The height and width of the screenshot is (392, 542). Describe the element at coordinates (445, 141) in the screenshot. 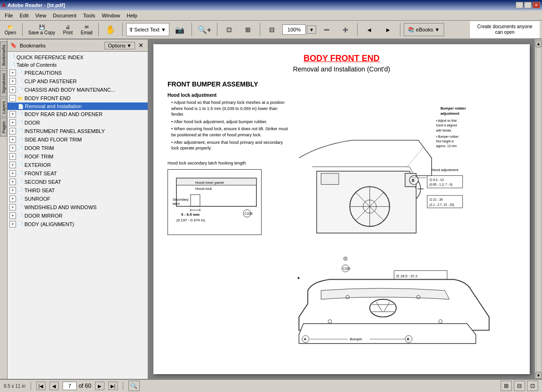

I see `svg-text: free height is` at that location.